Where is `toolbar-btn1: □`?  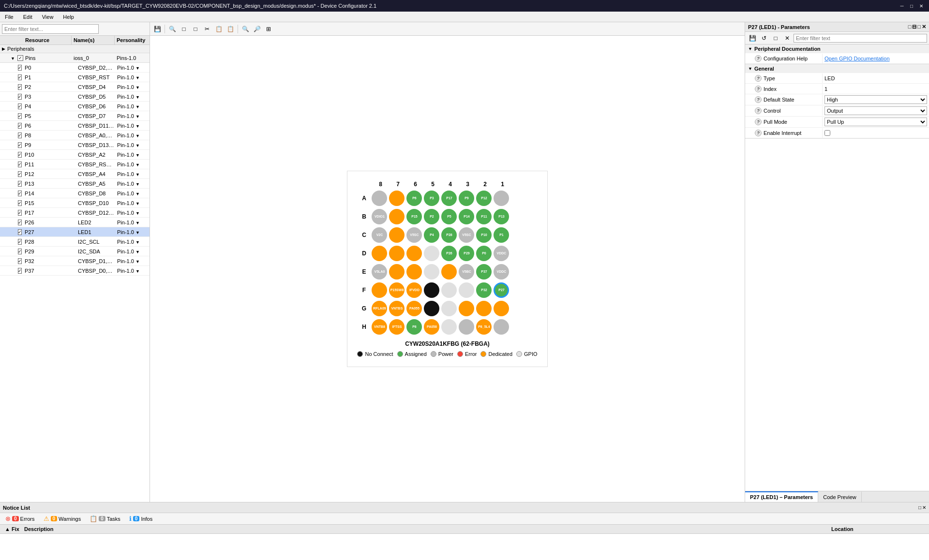
toolbar-btn1: □ is located at coordinates (184, 29).